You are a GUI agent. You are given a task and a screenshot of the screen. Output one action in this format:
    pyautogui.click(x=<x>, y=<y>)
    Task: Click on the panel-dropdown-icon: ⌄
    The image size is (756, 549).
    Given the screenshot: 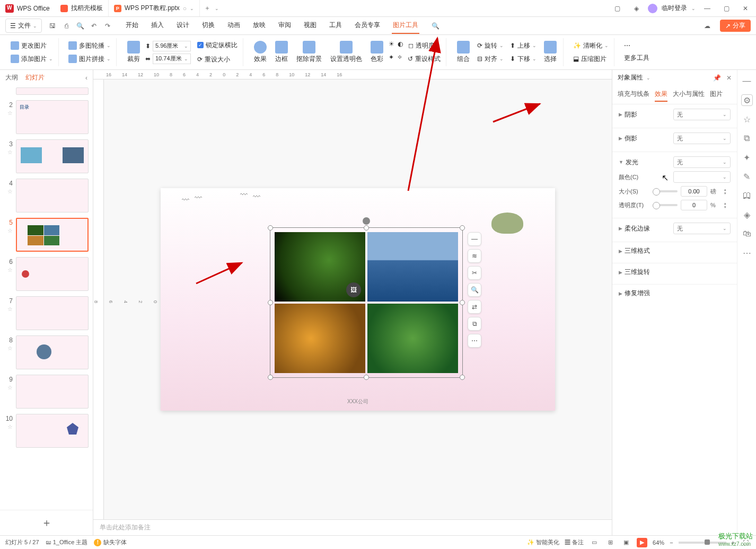 What is the action you would take?
    pyautogui.click(x=648, y=78)
    